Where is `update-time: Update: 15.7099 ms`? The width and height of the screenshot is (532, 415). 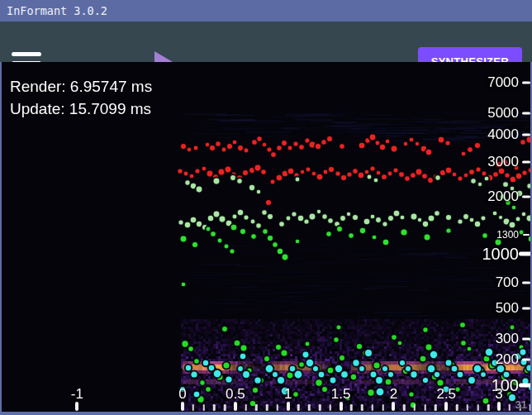 update-time: Update: 15.7099 ms is located at coordinates (81, 109).